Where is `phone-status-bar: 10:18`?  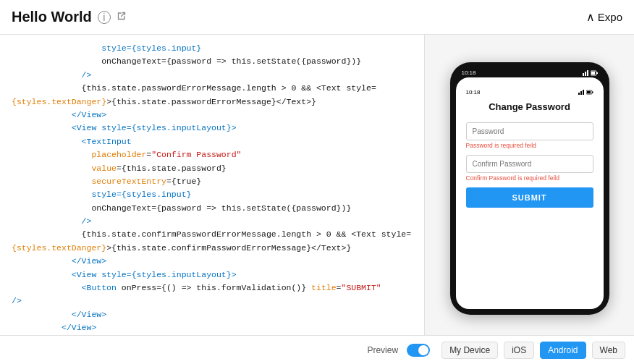
phone-status-bar: 10:18 is located at coordinates (530, 93).